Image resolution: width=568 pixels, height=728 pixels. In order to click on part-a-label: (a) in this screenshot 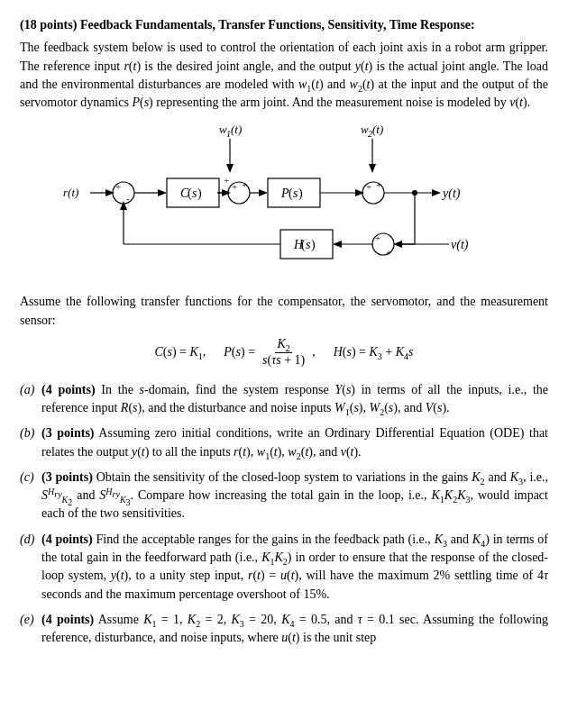, I will do `click(28, 400)`.